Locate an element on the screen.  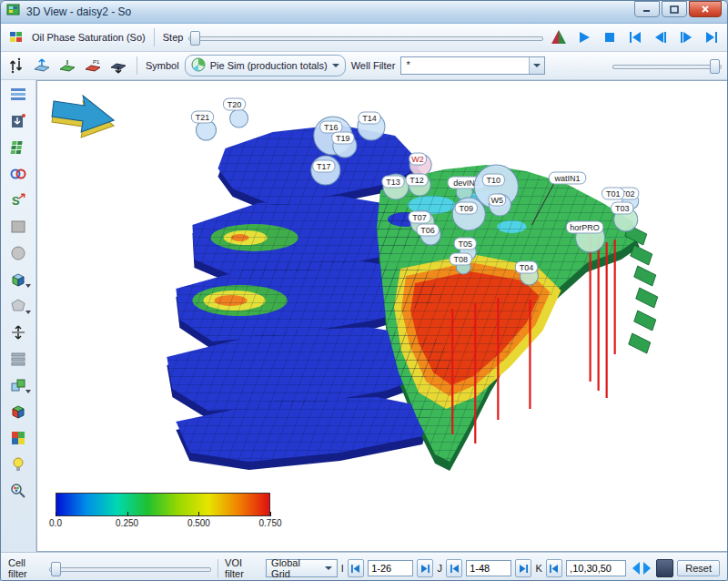
j-range-next-button is located at coordinates (523, 568).